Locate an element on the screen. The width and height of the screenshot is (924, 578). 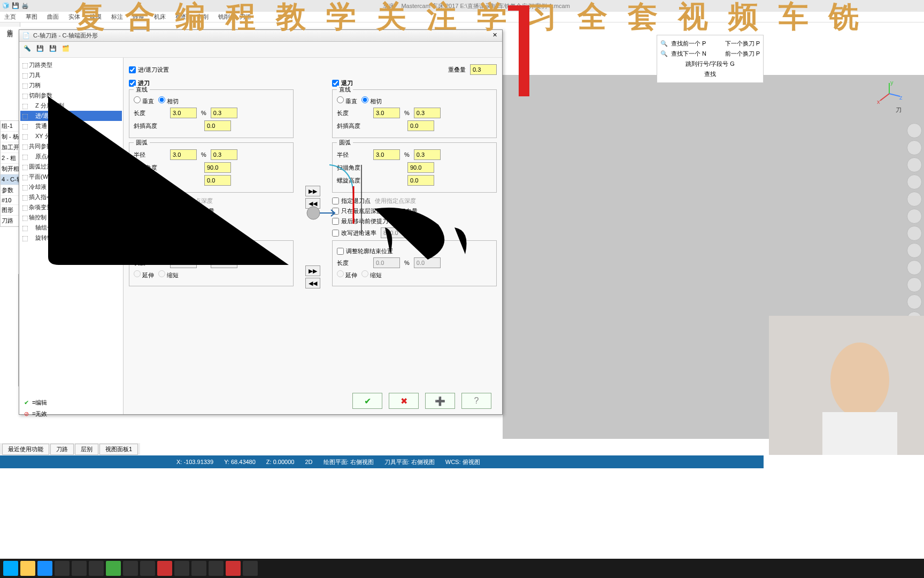
tree-node: 插入指令 is located at coordinates (71, 197).